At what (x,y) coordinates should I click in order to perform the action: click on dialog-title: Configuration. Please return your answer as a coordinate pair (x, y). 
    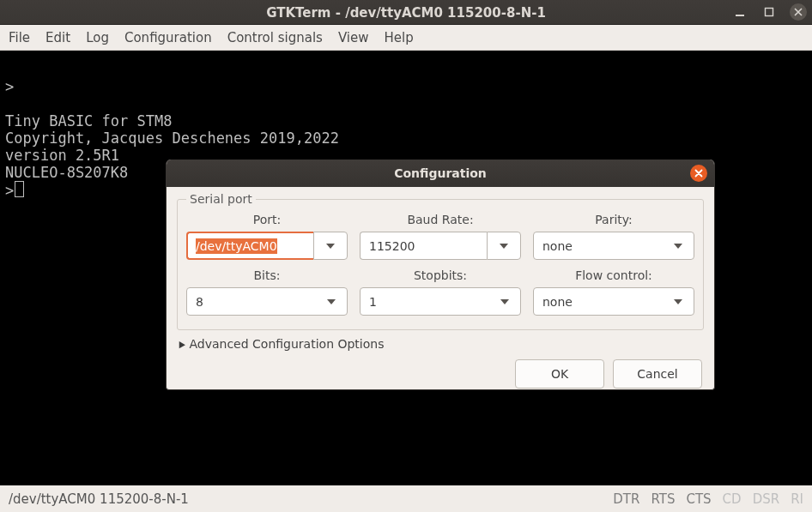
    Looking at the image, I should click on (440, 173).